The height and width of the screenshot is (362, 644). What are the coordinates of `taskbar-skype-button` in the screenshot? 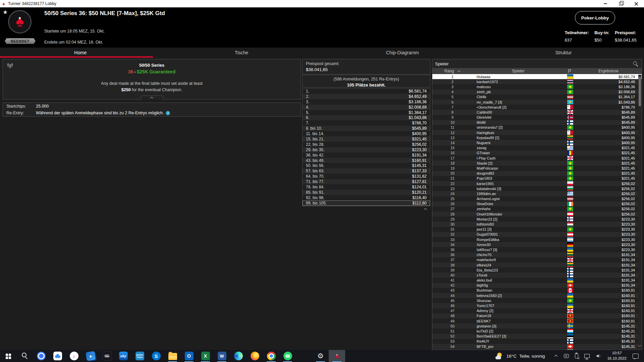 It's located at (156, 356).